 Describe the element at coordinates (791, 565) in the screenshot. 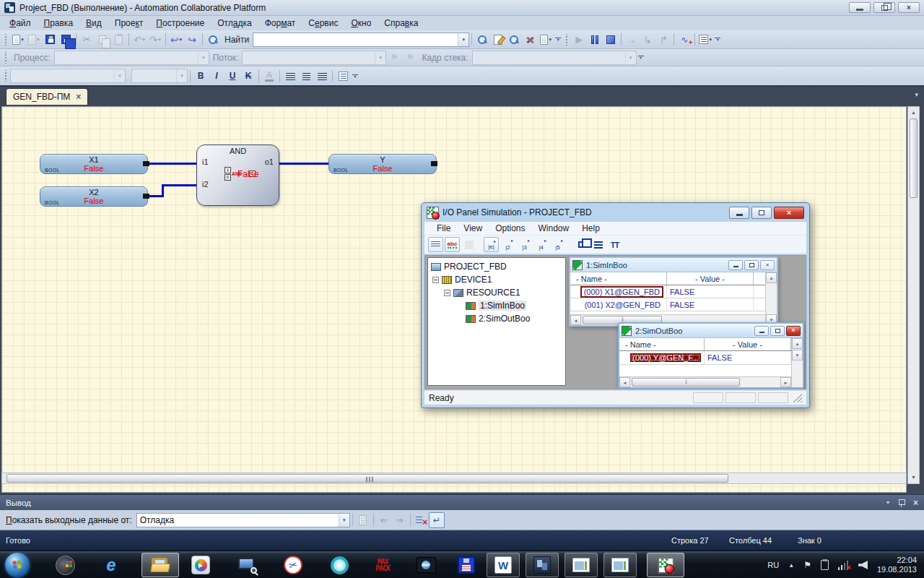

I see `tray-expand-icon: ▲` at that location.